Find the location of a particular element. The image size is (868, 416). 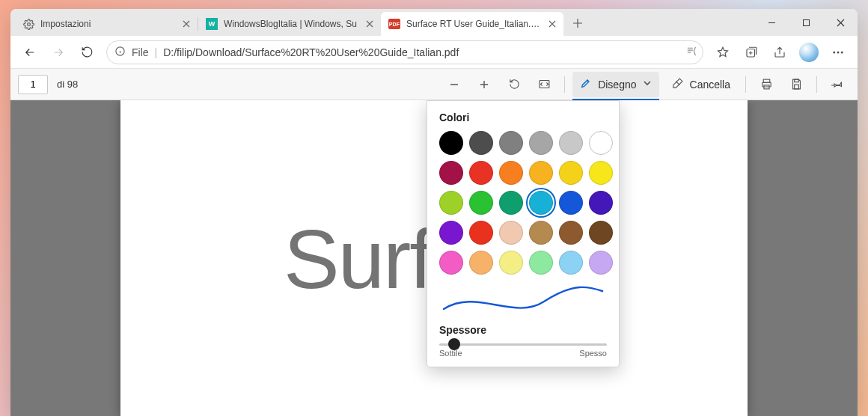

titlebar: Impostazioni W WindowsBlogItalia | Windo… is located at coordinates (434, 22).